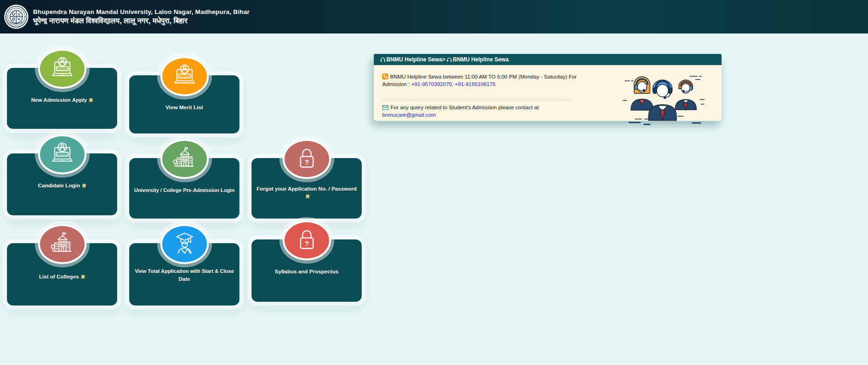  I want to click on helpline-panel-header: BNMU Helpline Sewa>BNMU Helpline Sewa, so click(548, 60).